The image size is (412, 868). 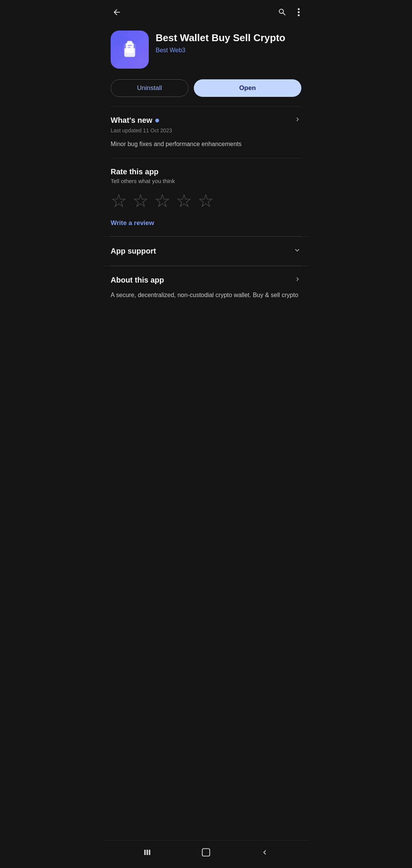 What do you see at coordinates (299, 12) in the screenshot?
I see `more-options-button` at bounding box center [299, 12].